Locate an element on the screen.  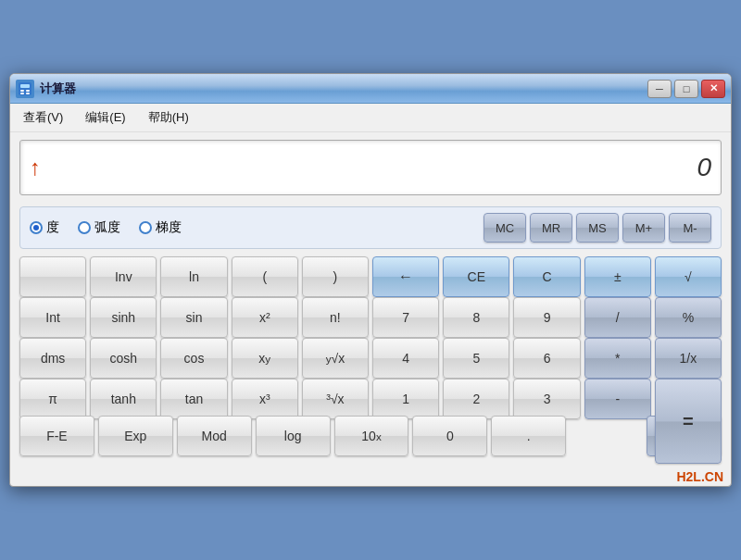
ten-button: 10x is located at coordinates (372, 436).